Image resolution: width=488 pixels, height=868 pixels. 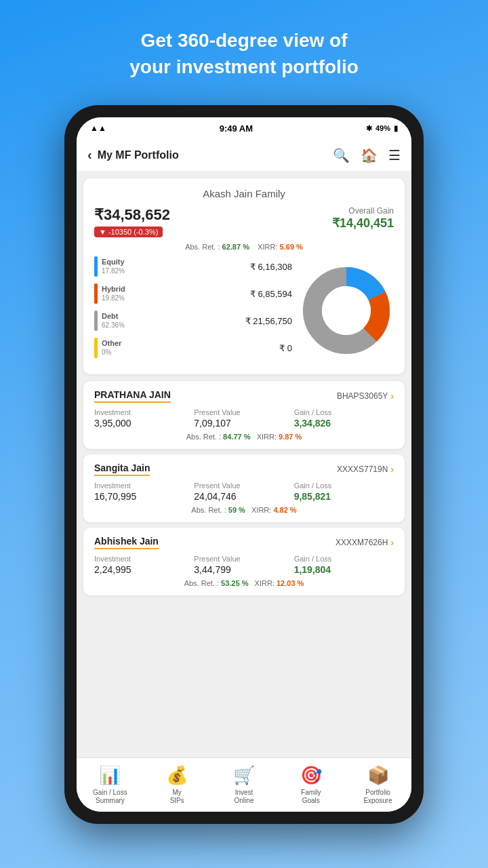 I want to click on investment-col: Investment 2,24,995, so click(x=144, y=565).